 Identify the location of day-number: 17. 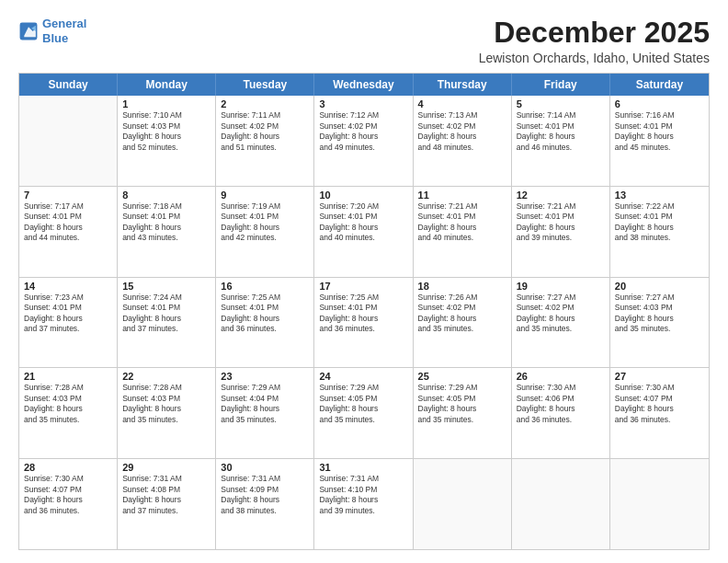
(363, 286).